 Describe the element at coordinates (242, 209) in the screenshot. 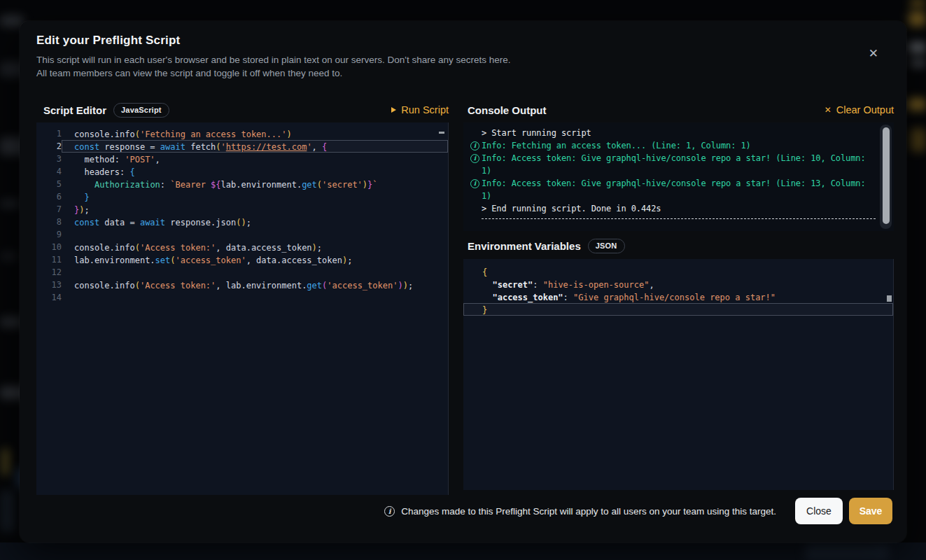

I see `code-line: 7});` at that location.